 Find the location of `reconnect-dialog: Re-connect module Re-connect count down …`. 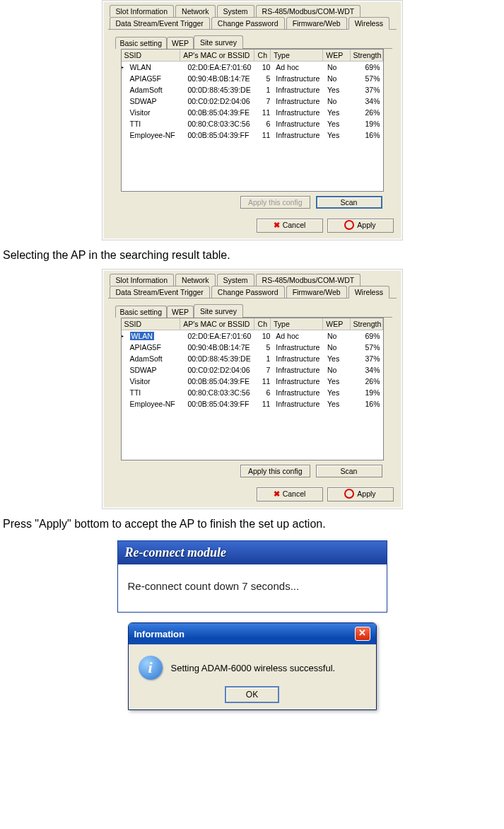

reconnect-dialog: Re-connect module Re-connect count down … is located at coordinates (252, 576).